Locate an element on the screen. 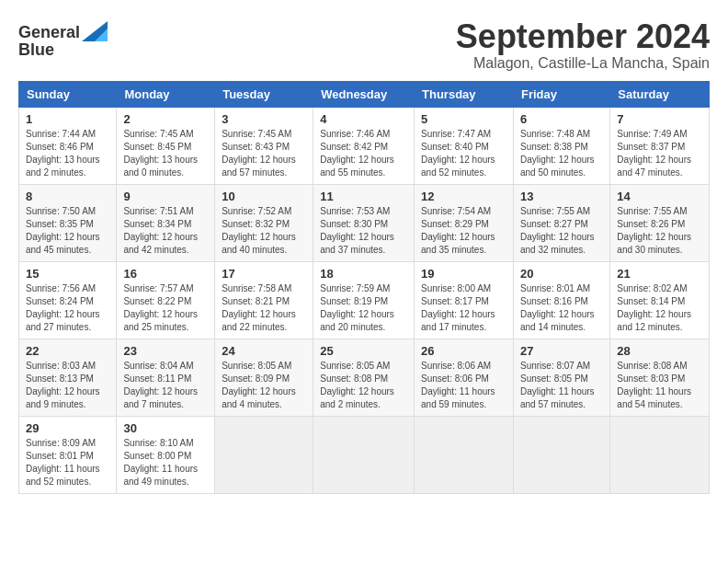 The height and width of the screenshot is (563, 728). day-info: Sunrise: 8:01 AM Sunset: 8:16 PM Dayligh… is located at coordinates (562, 308).